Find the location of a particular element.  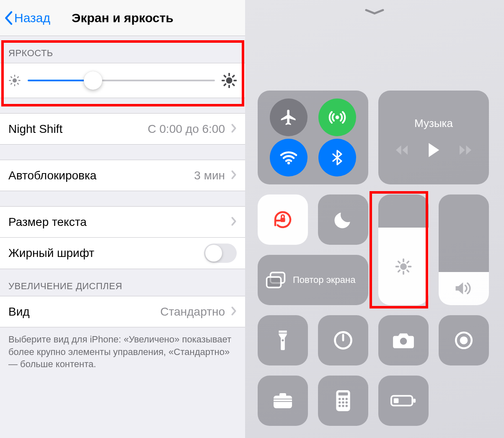

lock-rotation-icon is located at coordinates (283, 220).